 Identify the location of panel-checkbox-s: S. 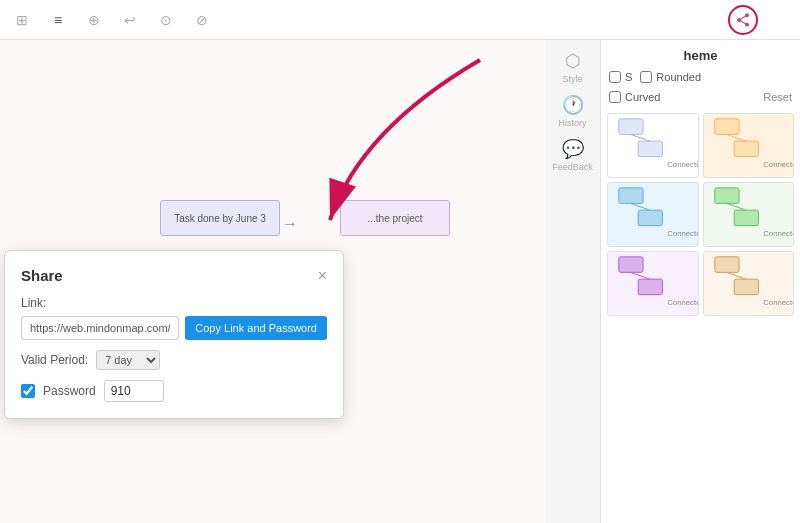
(620, 77).